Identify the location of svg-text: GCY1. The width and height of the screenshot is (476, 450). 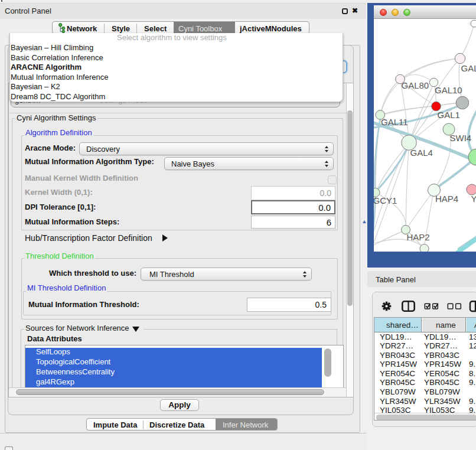
(385, 201).